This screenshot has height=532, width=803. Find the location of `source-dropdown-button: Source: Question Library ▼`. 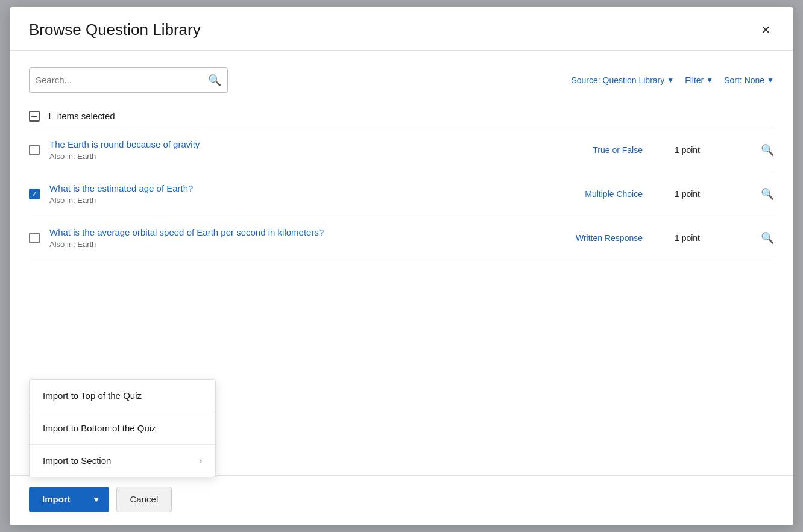

source-dropdown-button: Source: Question Library ▼ is located at coordinates (622, 80).